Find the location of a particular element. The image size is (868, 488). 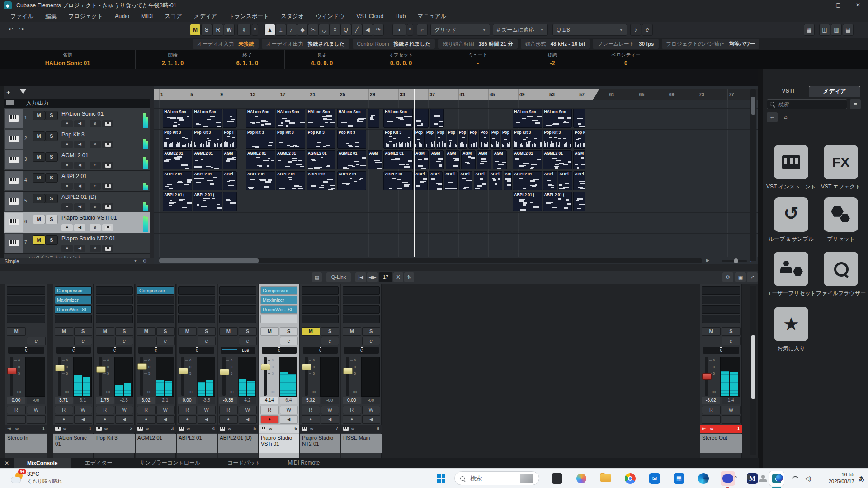

menu-item-スコア: スコア is located at coordinates (173, 16).